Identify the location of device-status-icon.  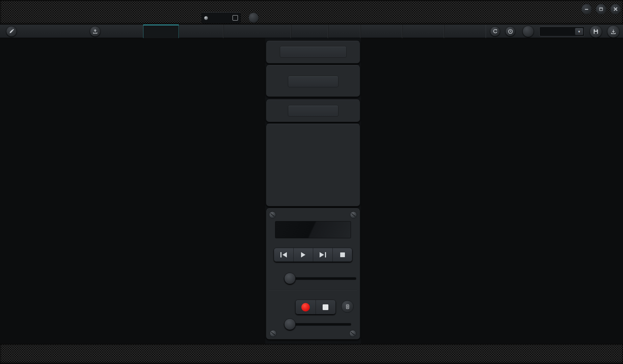
(206, 18).